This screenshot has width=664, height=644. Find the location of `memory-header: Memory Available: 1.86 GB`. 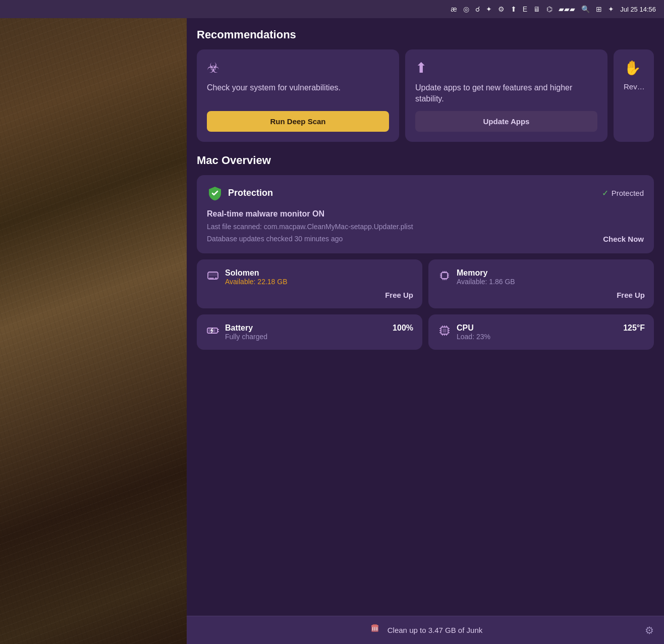

memory-header: Memory Available: 1.86 GB is located at coordinates (541, 277).